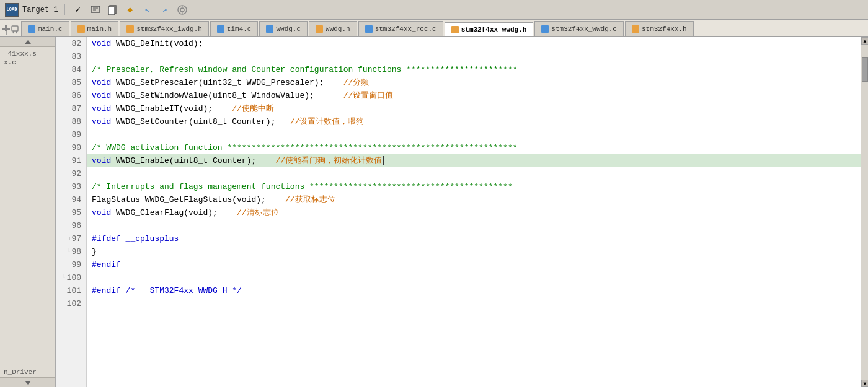 Image resolution: width=868 pixels, height=387 pixels. Describe the element at coordinates (288, 29) in the screenshot. I see `tab-label-wwdg-c: wwdg.c` at that location.